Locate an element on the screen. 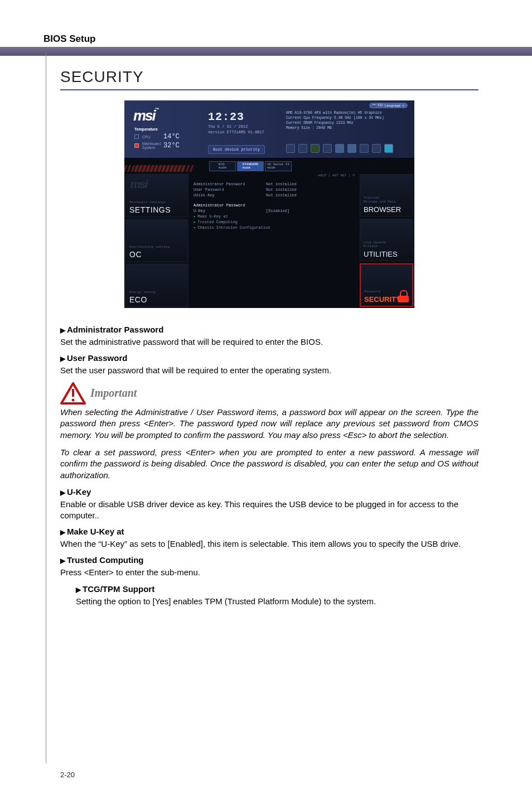  item-tcg-tpm: ▶TCG/TPM Support is located at coordinates (277, 589).